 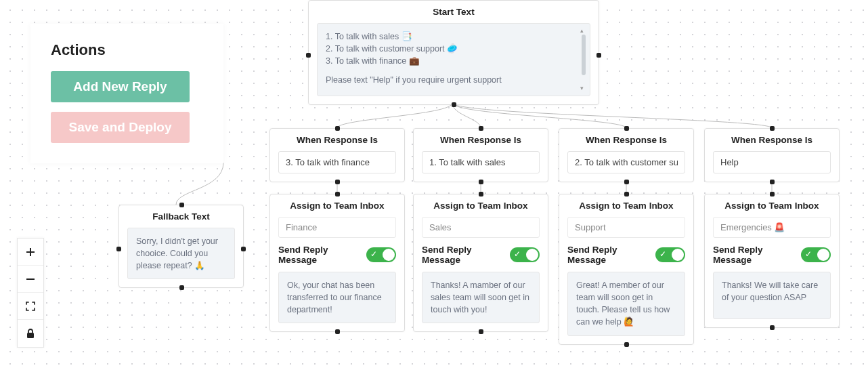 I want to click on reply-message: Ok, your chat has been transferred to ou…, so click(x=337, y=297).